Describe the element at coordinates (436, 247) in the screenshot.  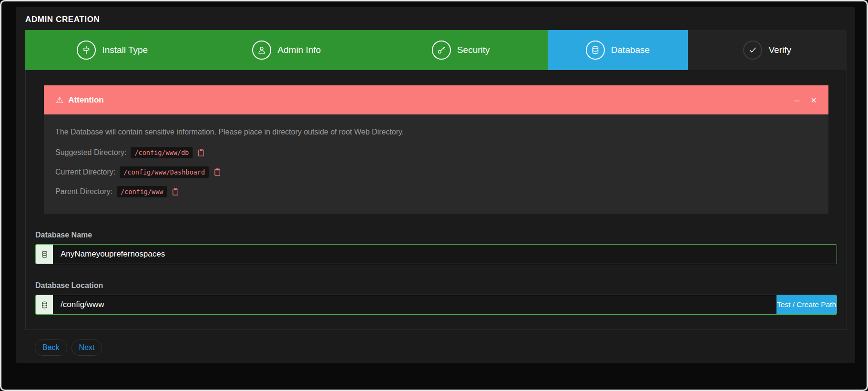
I see `database-name-group: Database Name` at that location.